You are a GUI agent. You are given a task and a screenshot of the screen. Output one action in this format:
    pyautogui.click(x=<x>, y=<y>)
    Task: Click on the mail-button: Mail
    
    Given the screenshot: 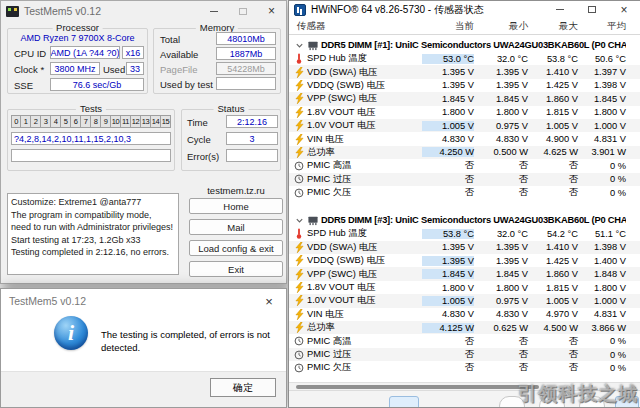 What is the action you would take?
    pyautogui.click(x=236, y=227)
    